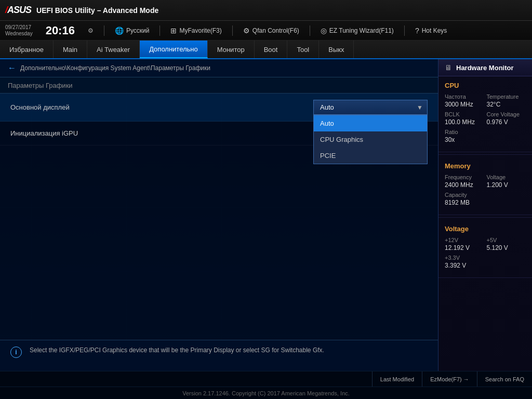  What do you see at coordinates (266, 50) in the screenshot?
I see `main-nav: Избранное Main Ai Tweaker Дополнительно …` at bounding box center [266, 50].